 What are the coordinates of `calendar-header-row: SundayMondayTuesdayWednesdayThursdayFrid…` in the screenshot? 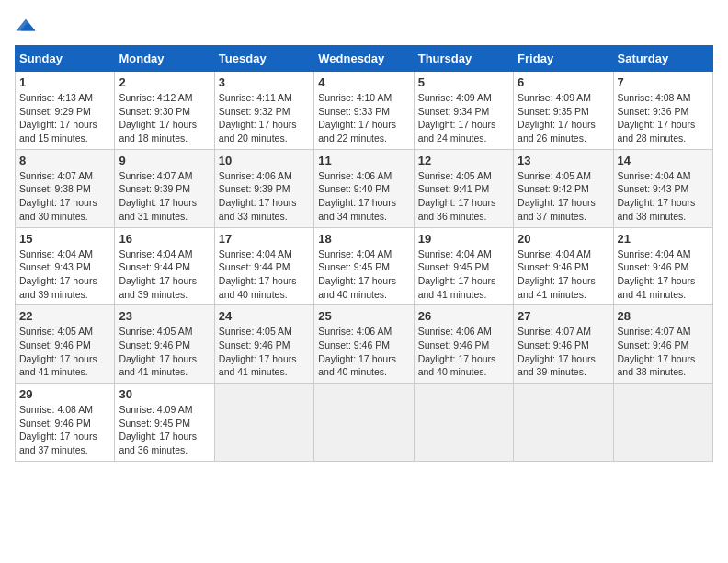 It's located at (364, 59).